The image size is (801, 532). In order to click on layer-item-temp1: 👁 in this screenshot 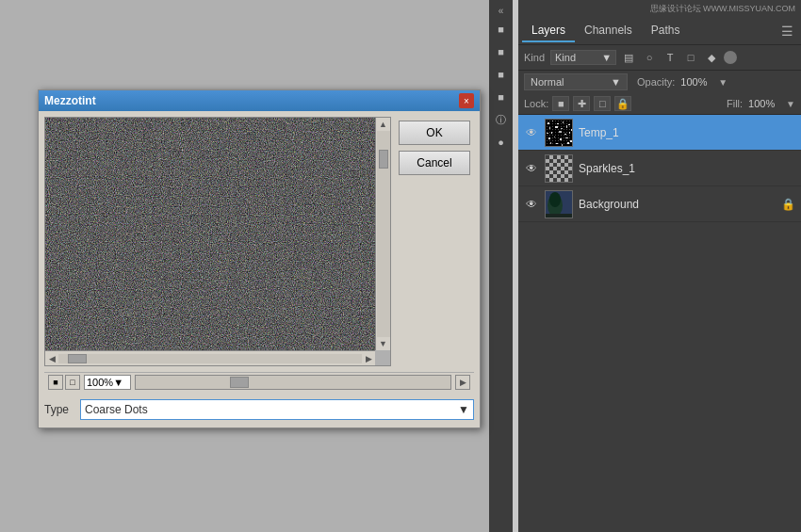, I will do `click(660, 133)`.